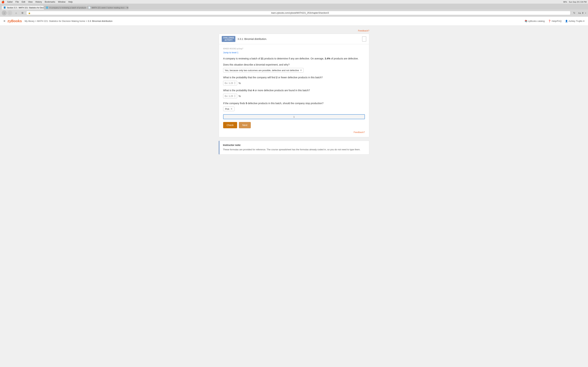 The width and height of the screenshot is (588, 367). What do you see at coordinates (328, 58) in the screenshot?
I see `problem-bold-3.4: 3.4%` at bounding box center [328, 58].